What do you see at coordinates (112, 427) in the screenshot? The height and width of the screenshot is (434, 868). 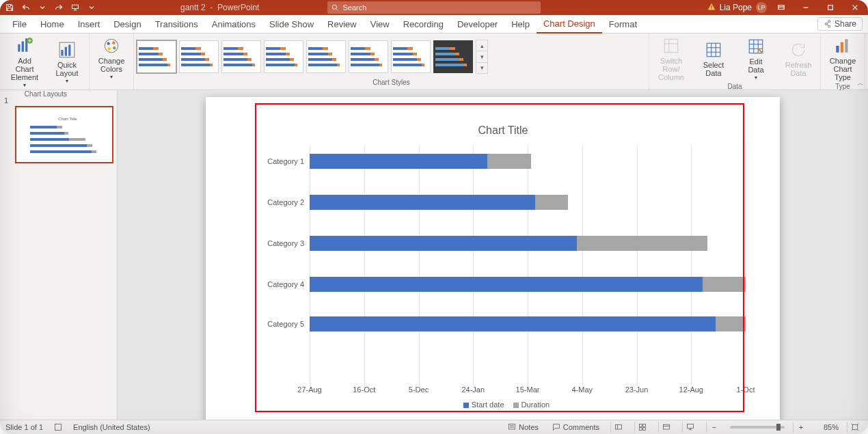 I see `language-button: English (United States)` at bounding box center [112, 427].